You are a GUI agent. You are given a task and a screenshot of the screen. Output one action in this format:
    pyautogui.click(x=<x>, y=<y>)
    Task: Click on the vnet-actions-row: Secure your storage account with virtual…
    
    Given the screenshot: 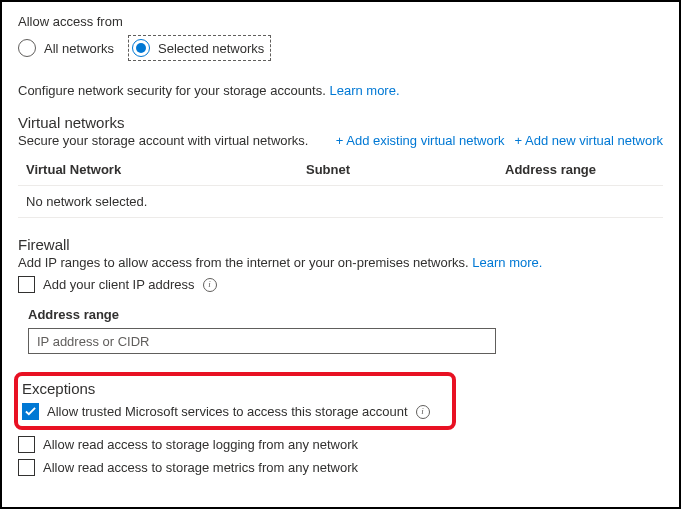 What is the action you would take?
    pyautogui.click(x=340, y=140)
    